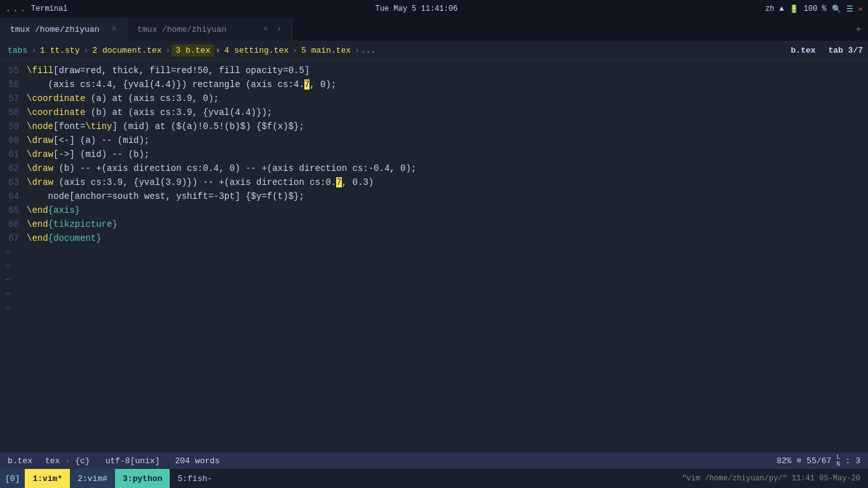 The width and height of the screenshot is (868, 488). What do you see at coordinates (83, 461) in the screenshot?
I see `status-branch: {c}` at bounding box center [83, 461].